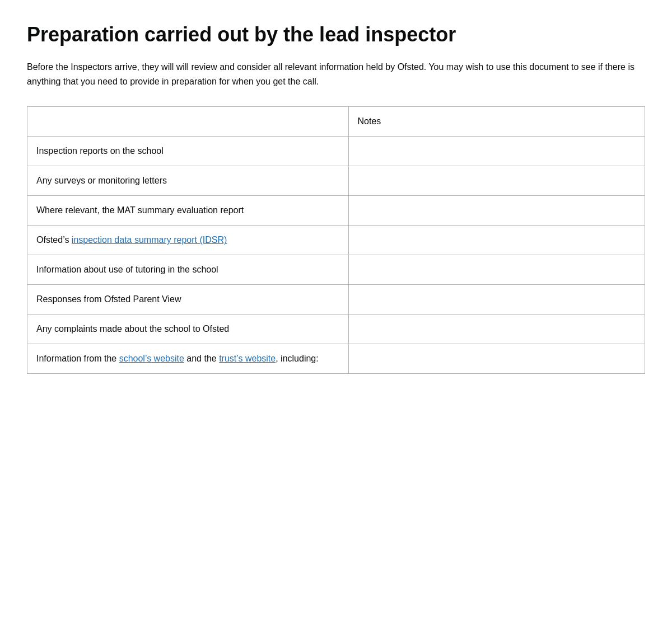 The image size is (672, 629). Describe the element at coordinates (336, 359) in the screenshot. I see `table-row: Information from the school’s website an…` at that location.